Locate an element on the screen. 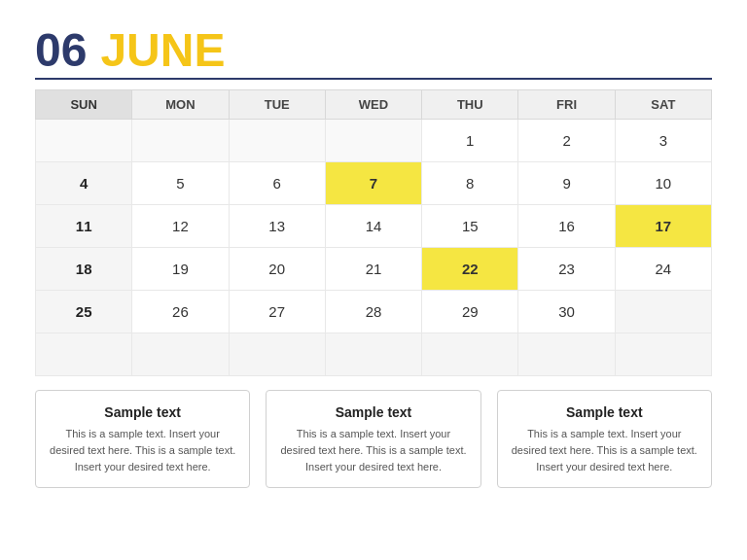 The image size is (747, 560). calendar-day: 23 is located at coordinates (566, 269).